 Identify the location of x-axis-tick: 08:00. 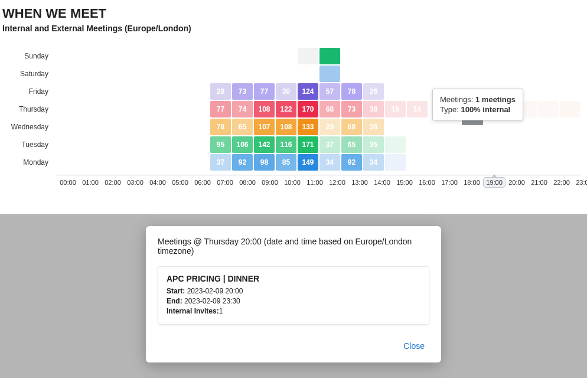
(247, 183).